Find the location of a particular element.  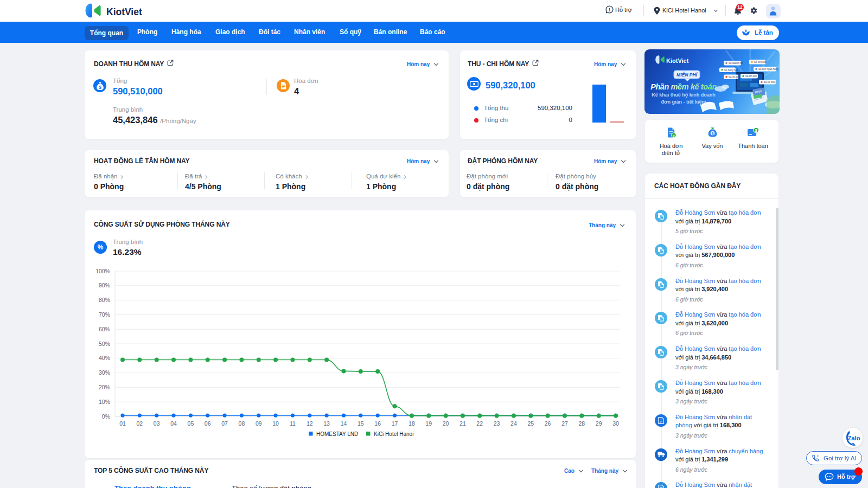

svg-text: 60% is located at coordinates (104, 329).